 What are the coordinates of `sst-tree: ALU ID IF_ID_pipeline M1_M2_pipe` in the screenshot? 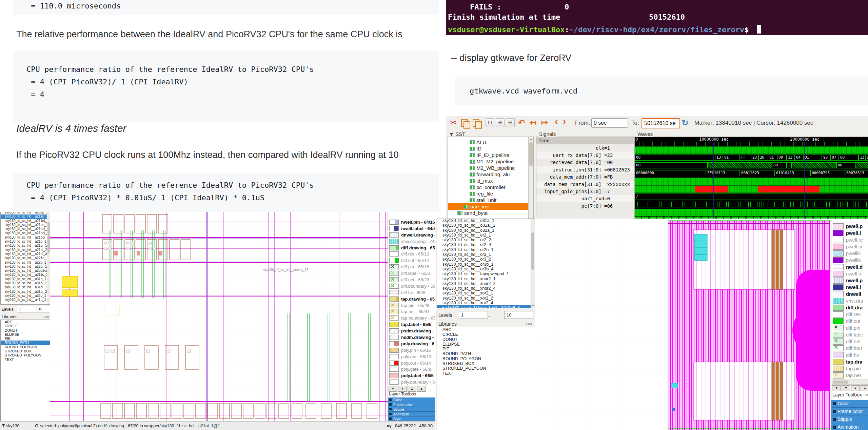 It's located at (491, 178).